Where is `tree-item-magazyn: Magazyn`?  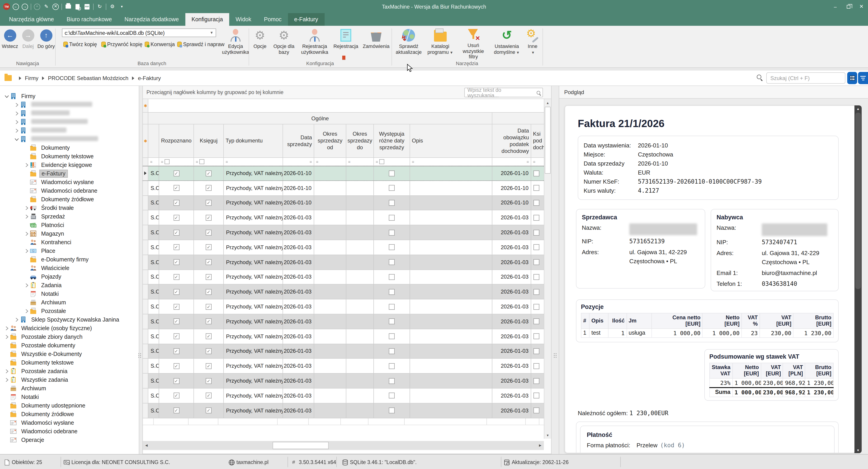
tree-item-magazyn: Magazyn is located at coordinates (69, 234).